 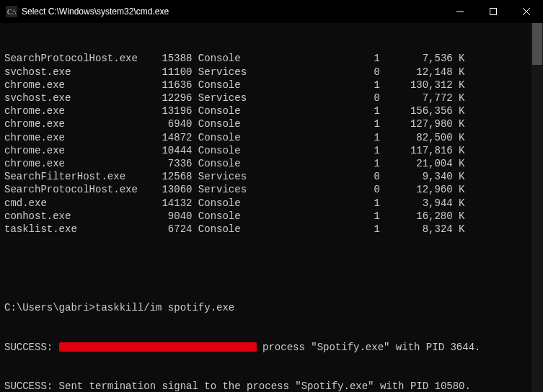 What do you see at coordinates (164, 308) in the screenshot?
I see `entered-command: taskkill/im spotify.exe` at bounding box center [164, 308].